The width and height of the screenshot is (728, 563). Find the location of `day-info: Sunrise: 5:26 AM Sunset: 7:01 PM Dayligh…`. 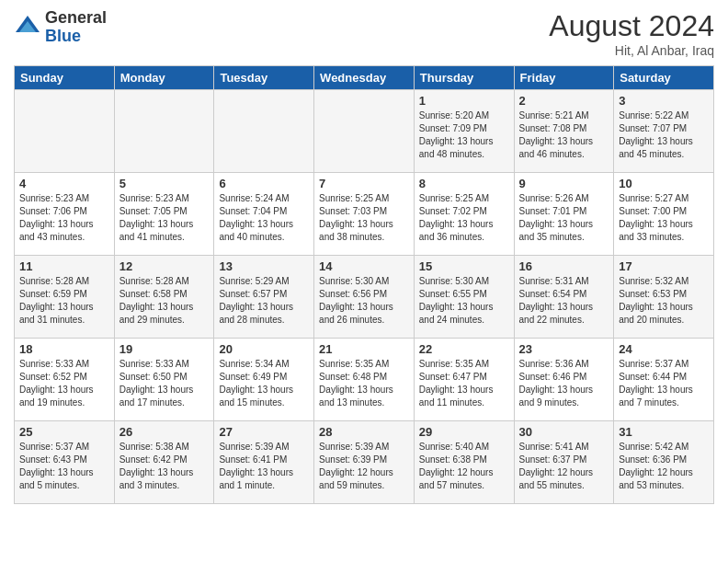

day-info: Sunrise: 5:26 AM Sunset: 7:01 PM Dayligh… is located at coordinates (564, 218).